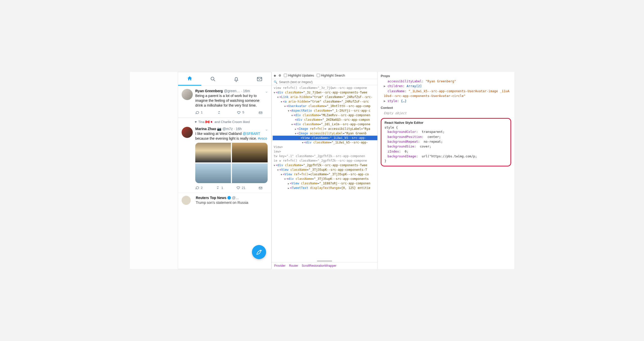 This screenshot has height=341, width=644. What do you see at coordinates (206, 129) in the screenshot?
I see `display-name: Marina Zhao` at bounding box center [206, 129].